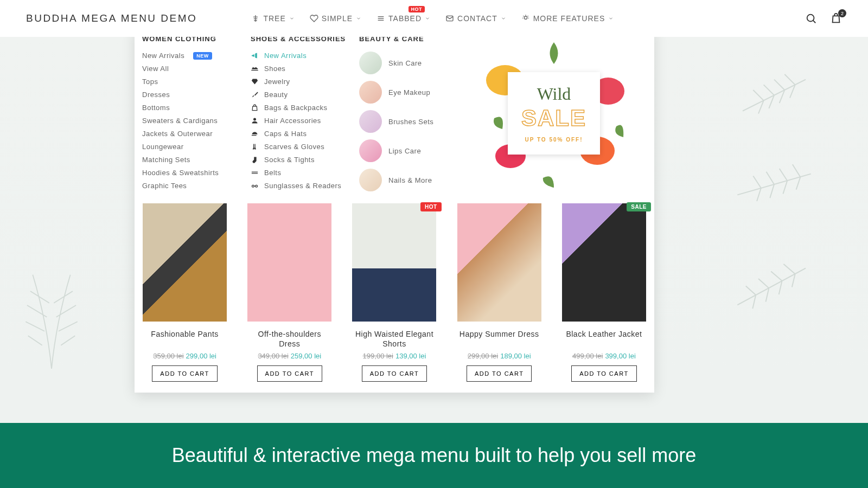 This screenshot has width=868, height=488. Describe the element at coordinates (381, 18) in the screenshot. I see `tabs-icon` at that location.